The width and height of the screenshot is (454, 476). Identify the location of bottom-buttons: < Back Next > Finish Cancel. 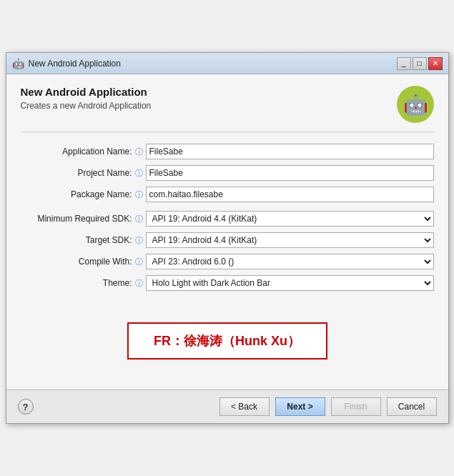
(328, 407).